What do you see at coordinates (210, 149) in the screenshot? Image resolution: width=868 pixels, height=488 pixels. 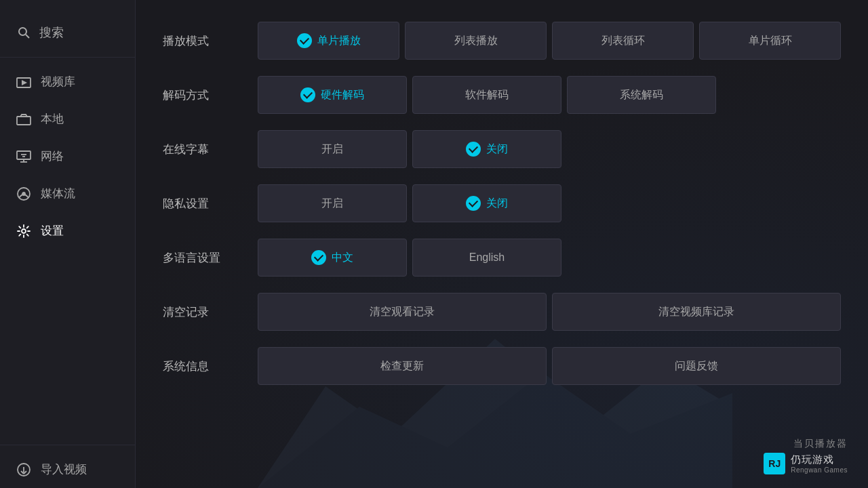 I see `online-subtitle-label: 在线字幕` at bounding box center [210, 149].